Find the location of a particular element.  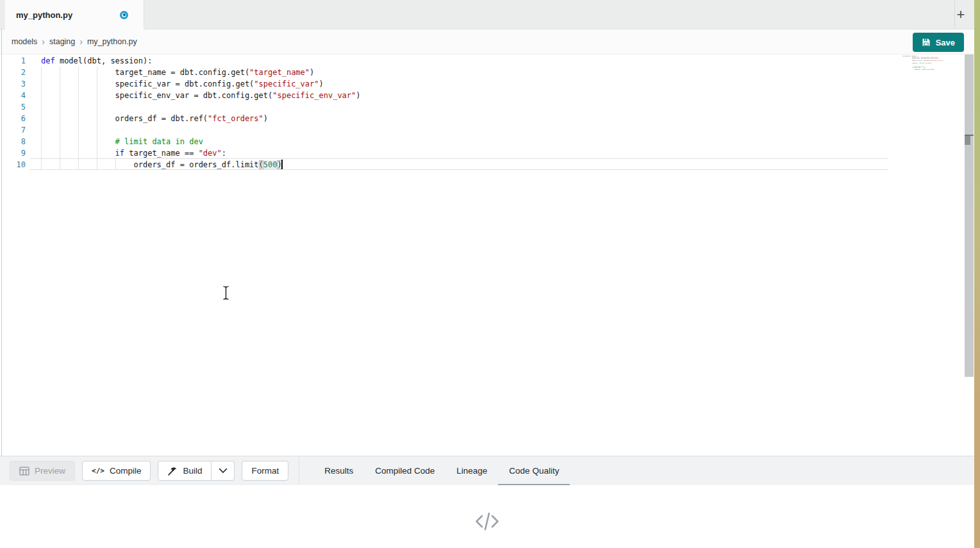

breadcrumb-file: my_python.py is located at coordinates (112, 42).